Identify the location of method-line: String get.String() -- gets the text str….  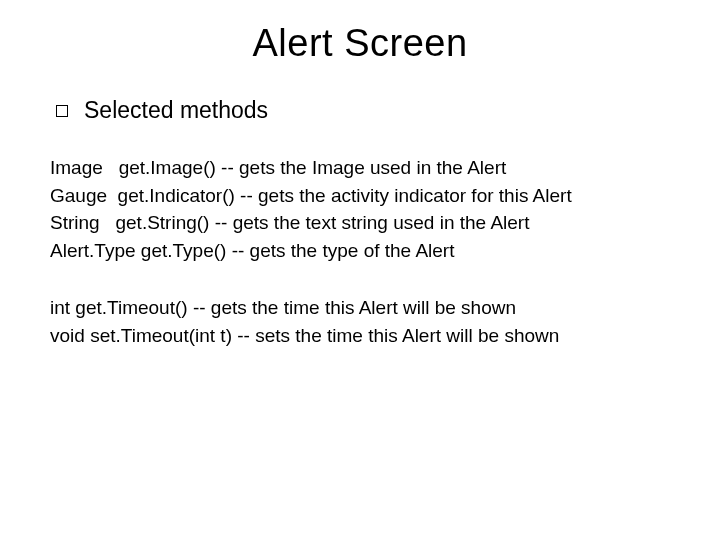
(360, 223).